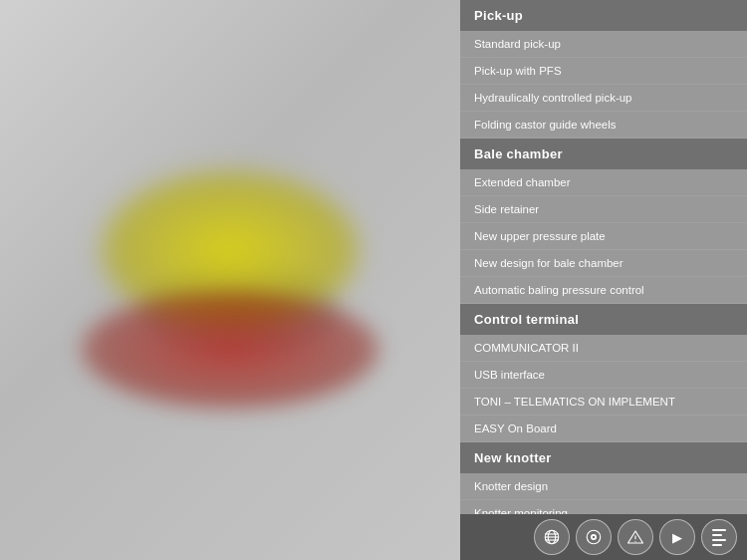 Image resolution: width=747 pixels, height=560 pixels. What do you see at coordinates (522, 182) in the screenshot?
I see `menu-item-label: Extended chamber` at bounding box center [522, 182].